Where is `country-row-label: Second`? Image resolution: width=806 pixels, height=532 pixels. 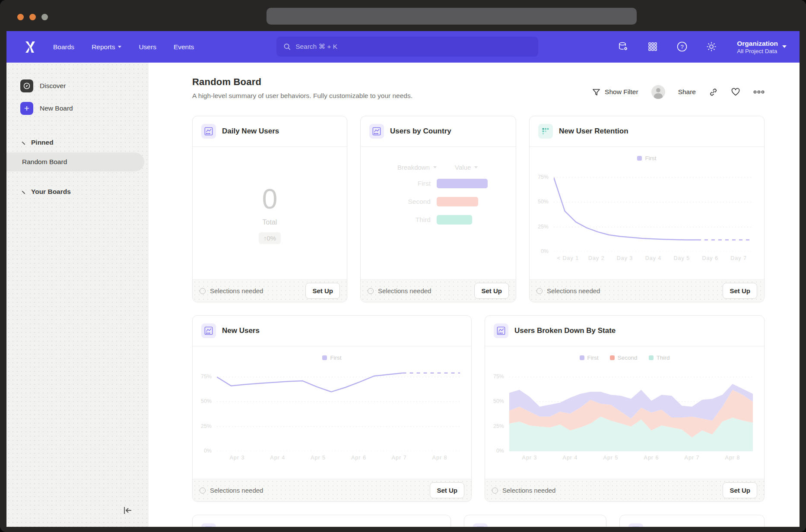 country-row-label: Second is located at coordinates (404, 202).